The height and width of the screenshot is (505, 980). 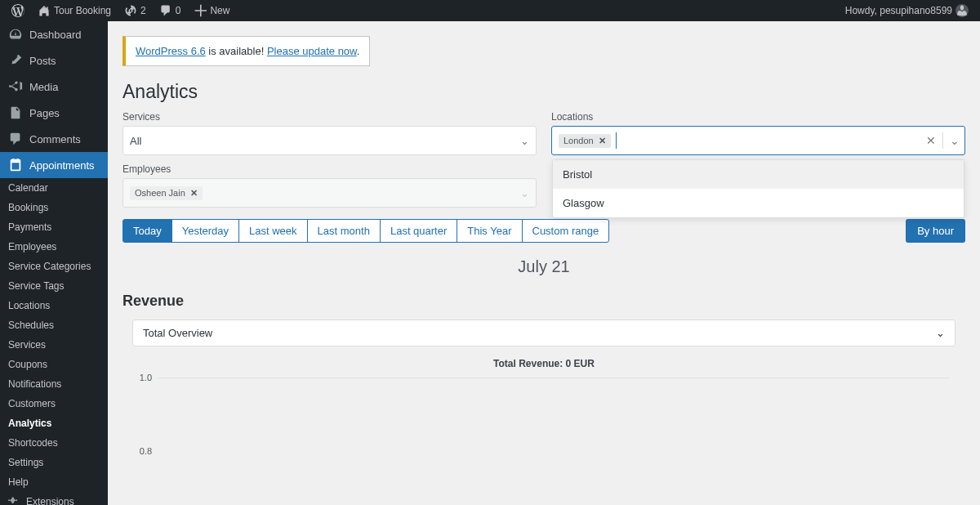 What do you see at coordinates (247, 51) in the screenshot?
I see `update-notice: WordPress 6.6 is available! Please updat…` at bounding box center [247, 51].